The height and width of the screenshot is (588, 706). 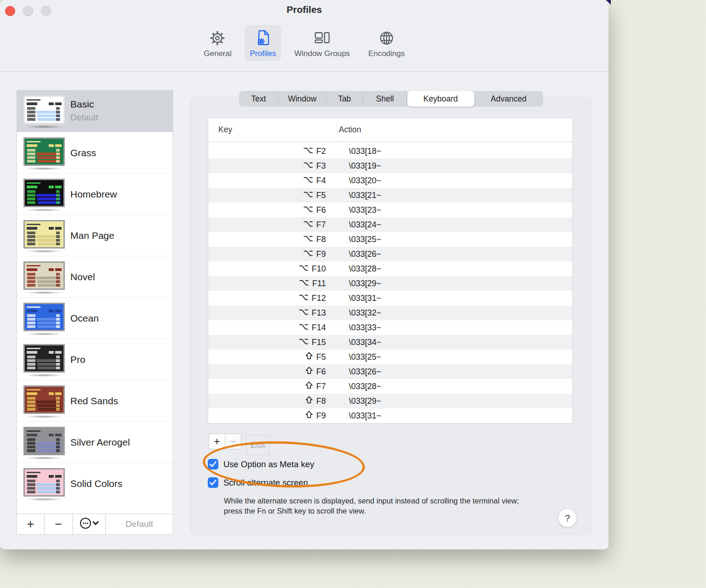 What do you see at coordinates (345, 99) in the screenshot?
I see `tab-tab: Tab` at bounding box center [345, 99].